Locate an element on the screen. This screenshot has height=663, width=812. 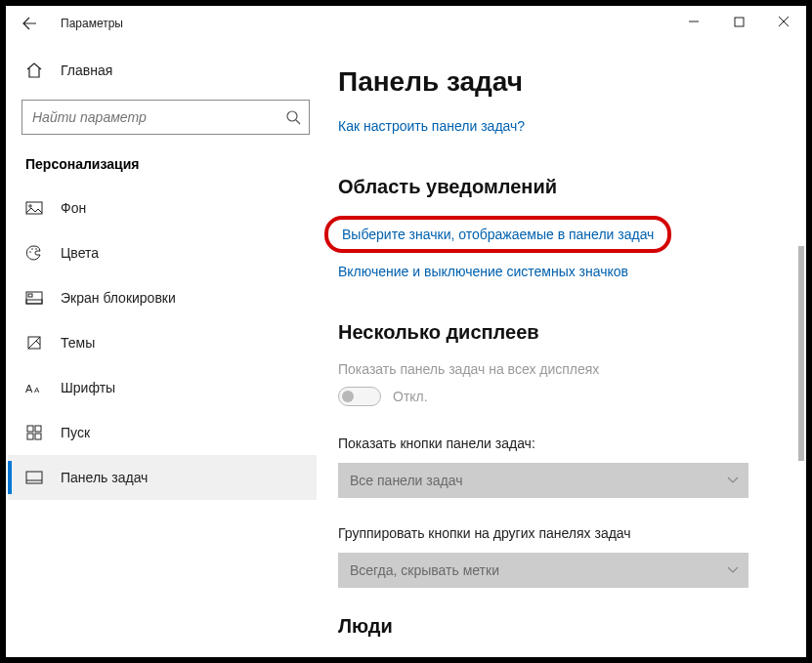
sidebar-item-label: Темы is located at coordinates (78, 343).